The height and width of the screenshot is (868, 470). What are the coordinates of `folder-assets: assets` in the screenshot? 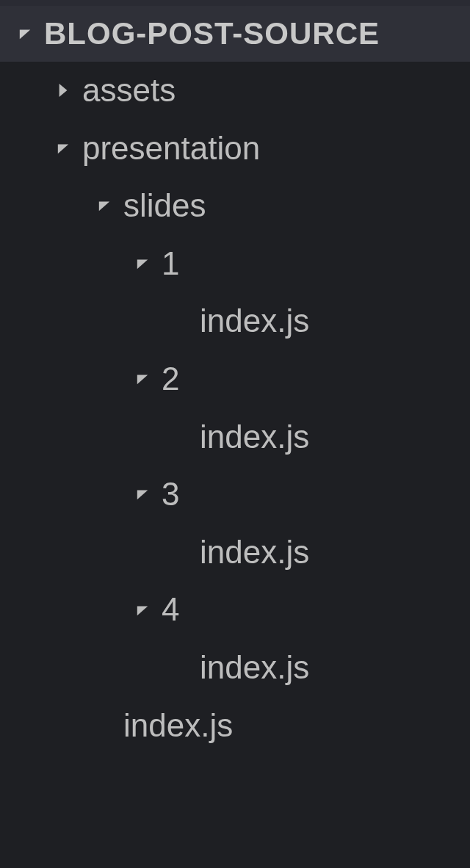 It's located at (235, 91).